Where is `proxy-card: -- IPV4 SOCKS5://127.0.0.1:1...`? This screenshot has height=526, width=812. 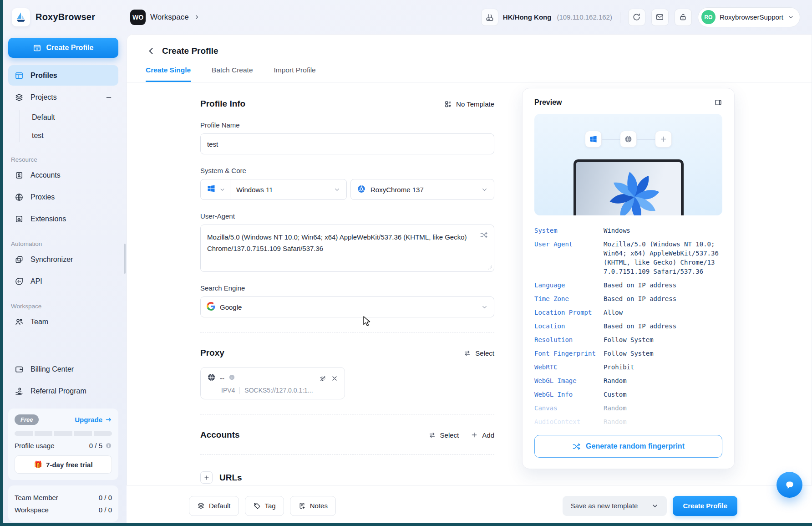 proxy-card: -- IPV4 SOCKS5://127.0.0.1:1... is located at coordinates (273, 383).